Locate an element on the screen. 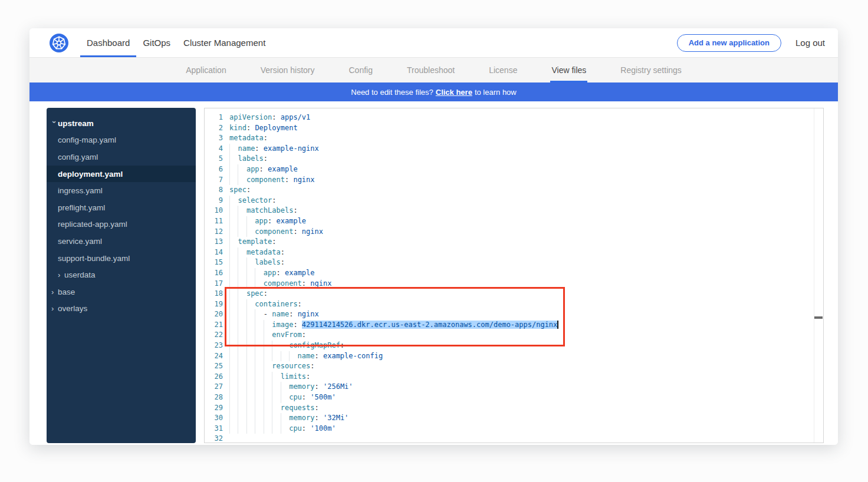 This screenshot has width=868, height=482. code-line-1: 1apiVersion: apps/v1 is located at coordinates (514, 118).